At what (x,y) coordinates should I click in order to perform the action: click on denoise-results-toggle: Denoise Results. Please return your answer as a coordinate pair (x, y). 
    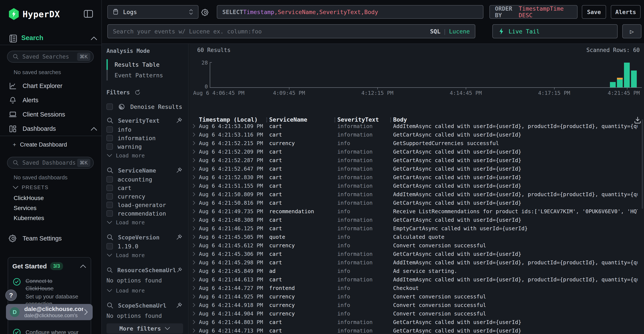
    Looking at the image, I should click on (148, 106).